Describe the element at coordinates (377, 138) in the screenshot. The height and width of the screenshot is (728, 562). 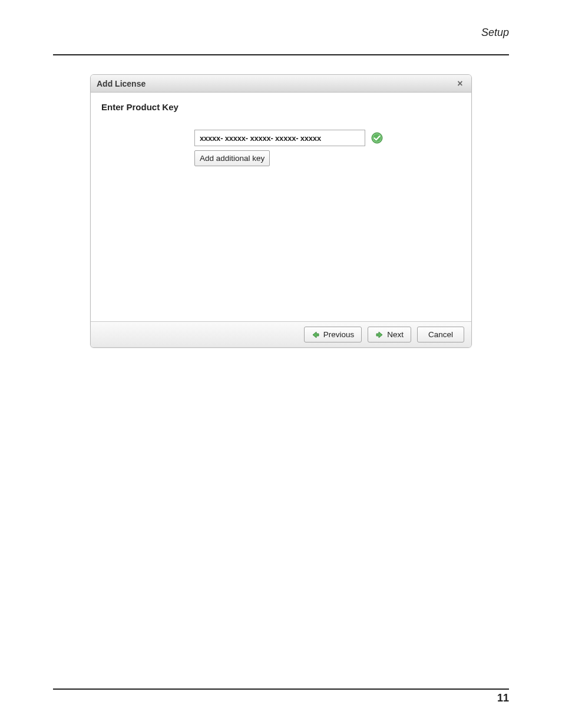
I see `checkmark-icon` at that location.